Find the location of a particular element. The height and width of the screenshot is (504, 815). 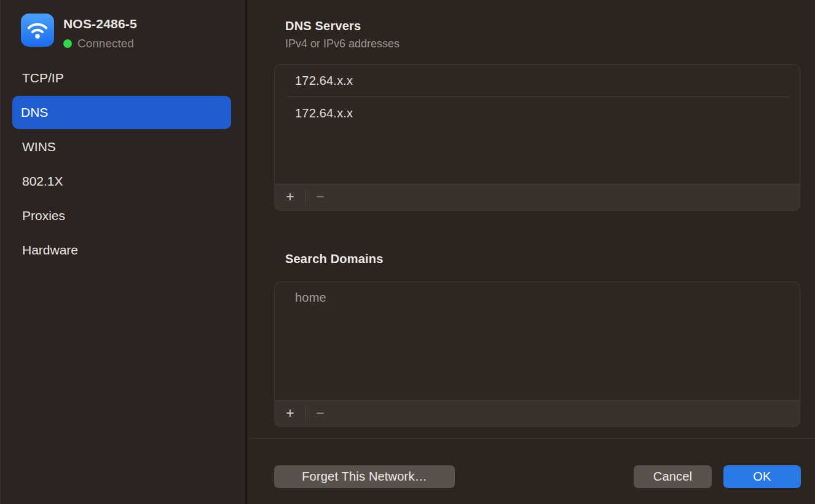

sidebar-item-8021x: 802.1X is located at coordinates (122, 181).